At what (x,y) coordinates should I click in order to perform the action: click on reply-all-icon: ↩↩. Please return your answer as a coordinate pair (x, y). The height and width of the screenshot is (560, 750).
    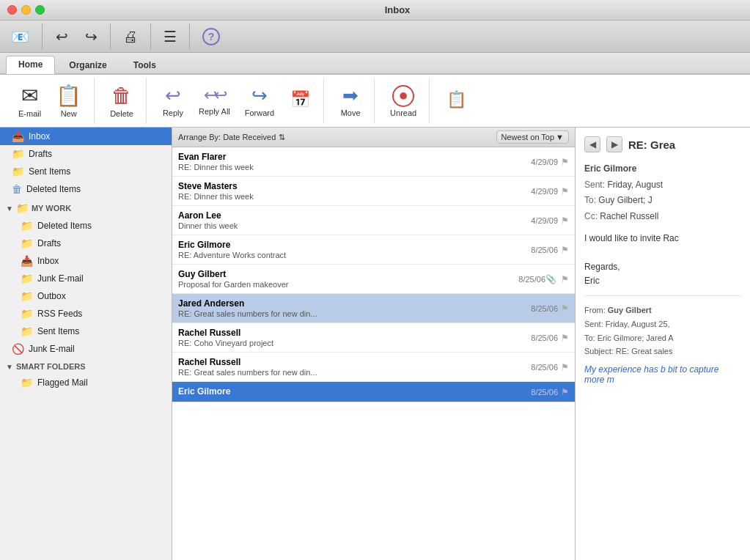
    Looking at the image, I should click on (214, 95).